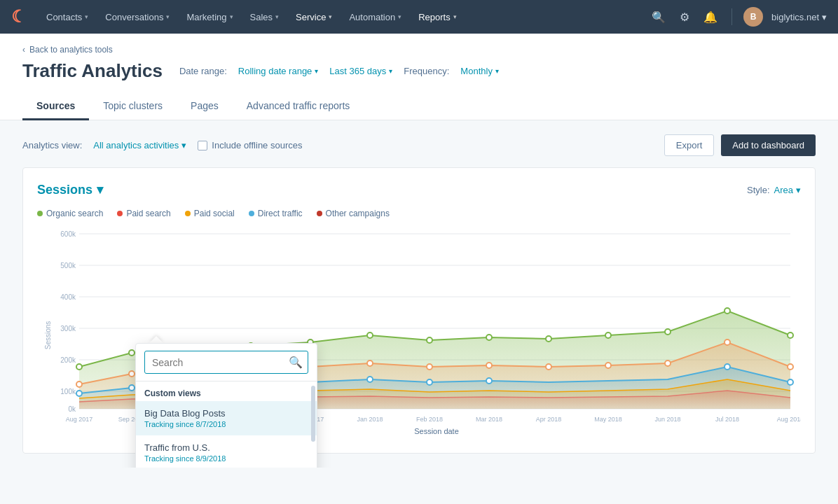  I want to click on svg-text: May 2018, so click(608, 419).